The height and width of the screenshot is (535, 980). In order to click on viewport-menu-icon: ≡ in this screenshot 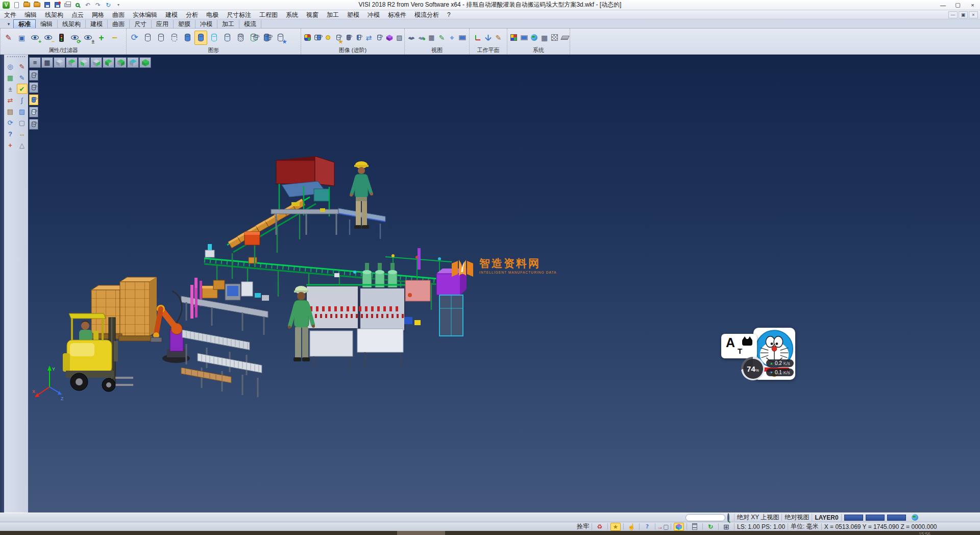, I will do `click(35, 62)`.